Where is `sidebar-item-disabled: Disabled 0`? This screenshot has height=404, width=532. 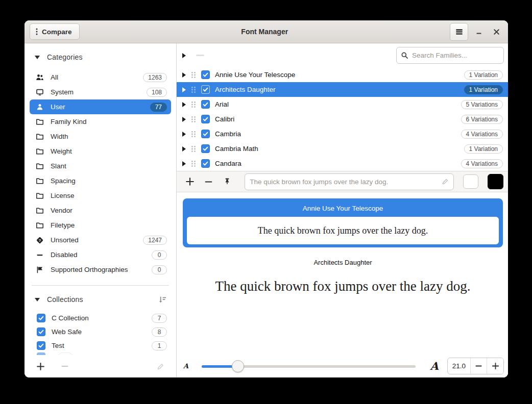 sidebar-item-disabled: Disabled 0 is located at coordinates (100, 255).